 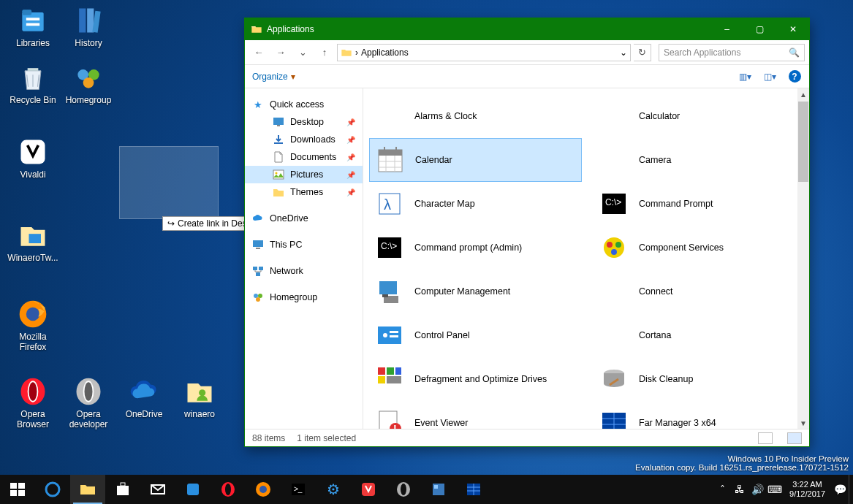 What do you see at coordinates (384, 53) in the screenshot?
I see `breadcrumb: Applications` at bounding box center [384, 53].